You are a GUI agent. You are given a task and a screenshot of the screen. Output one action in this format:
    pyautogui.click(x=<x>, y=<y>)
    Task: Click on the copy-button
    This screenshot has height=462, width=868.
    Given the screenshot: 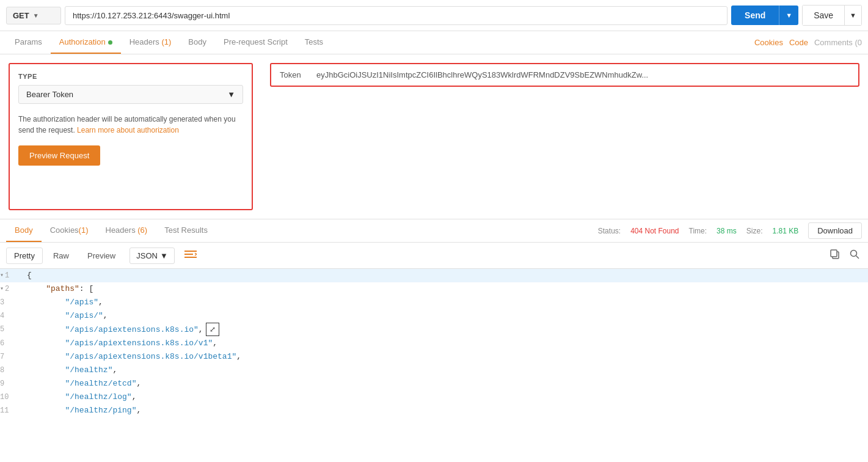 What is the action you would take?
    pyautogui.click(x=835, y=255)
    